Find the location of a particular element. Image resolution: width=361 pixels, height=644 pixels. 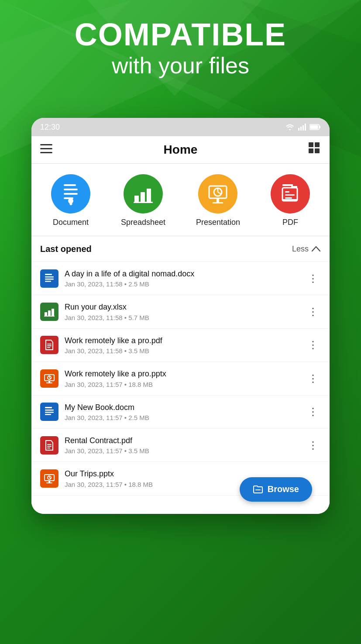

pdf-icon-circle is located at coordinates (290, 194).